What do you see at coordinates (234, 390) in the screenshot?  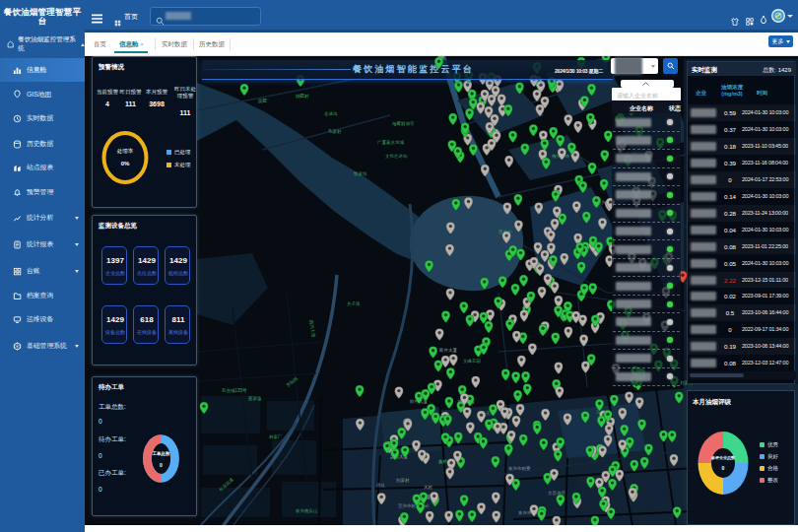 I see `svg-text: 百合城135号` at bounding box center [234, 390].